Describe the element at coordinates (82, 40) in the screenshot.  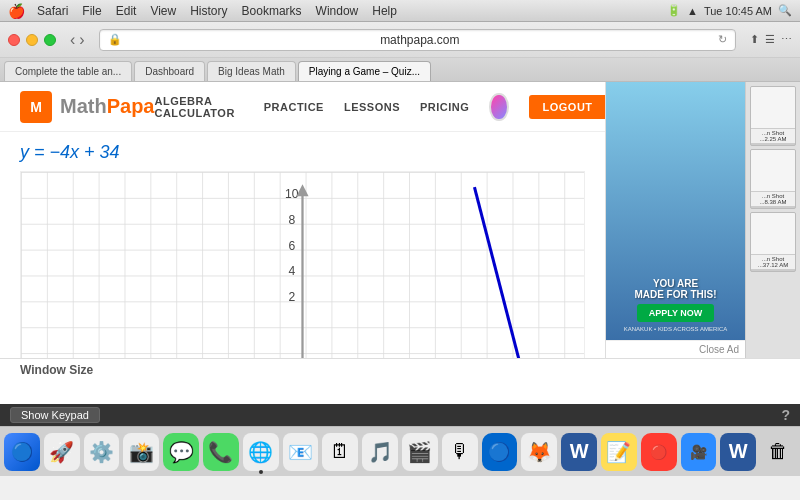
I see `forward-button: ›` at that location.